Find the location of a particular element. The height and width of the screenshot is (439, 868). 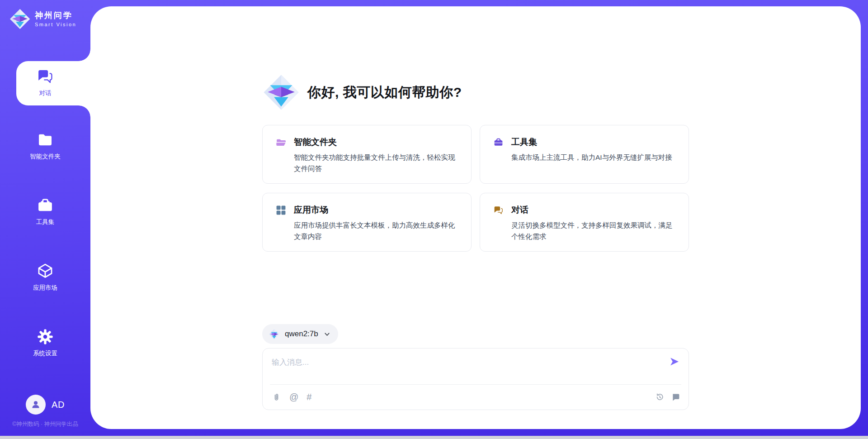

sidebar-item-label: 系统设置 is located at coordinates (45, 353).